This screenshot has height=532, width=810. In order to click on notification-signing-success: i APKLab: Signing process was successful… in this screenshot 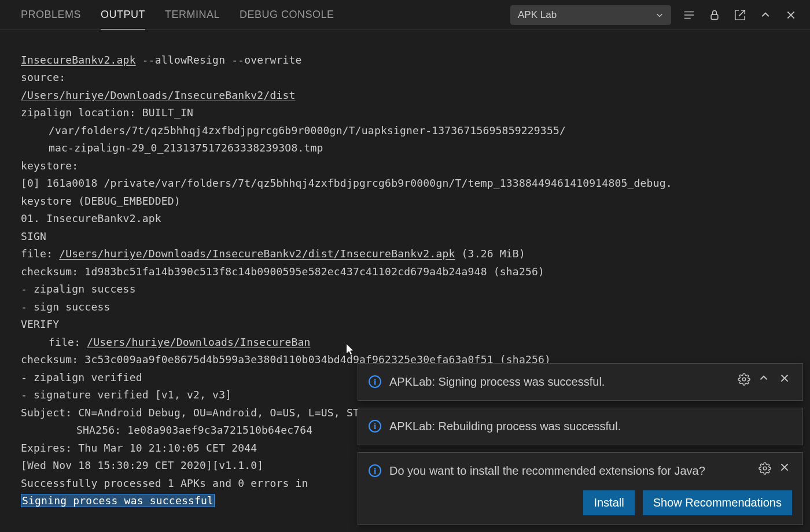, I will do `click(580, 382)`.